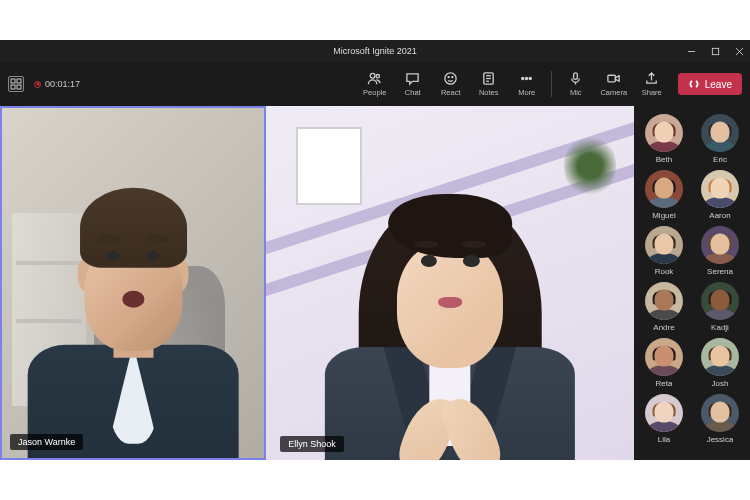  I want to click on minimize-icon, so click(691, 51).